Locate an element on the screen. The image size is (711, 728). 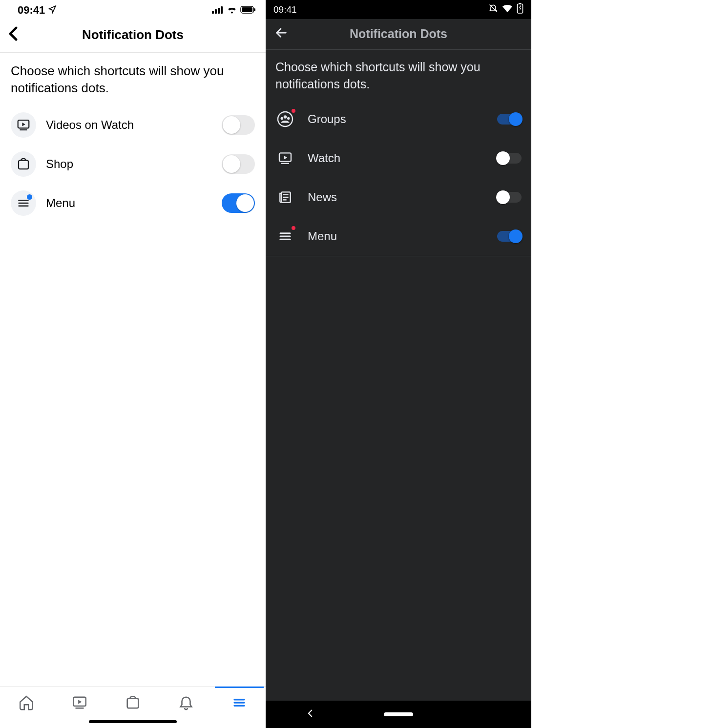
groups-icon is located at coordinates (285, 119).